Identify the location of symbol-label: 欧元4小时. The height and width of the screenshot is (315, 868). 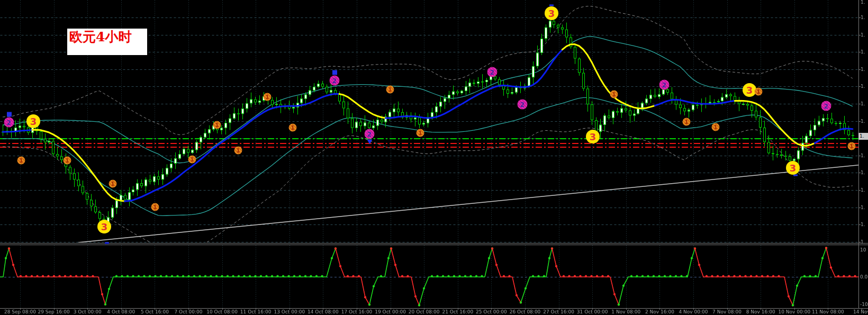
(107, 37).